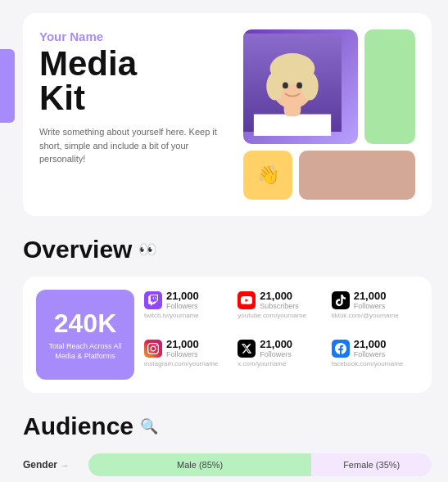 Image resolution: width=448 pixels, height=482 pixels. What do you see at coordinates (188, 363) in the screenshot?
I see `instagram-url: instagram.com/yourname` at bounding box center [188, 363].